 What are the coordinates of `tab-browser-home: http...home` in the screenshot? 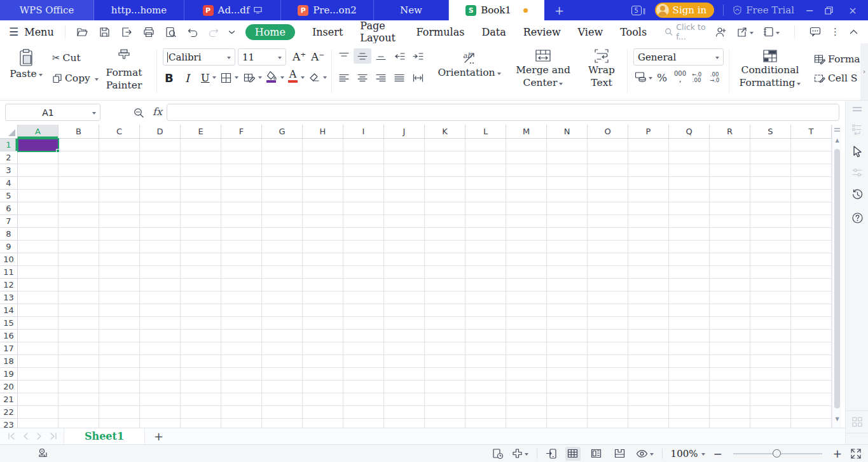 It's located at (139, 10).